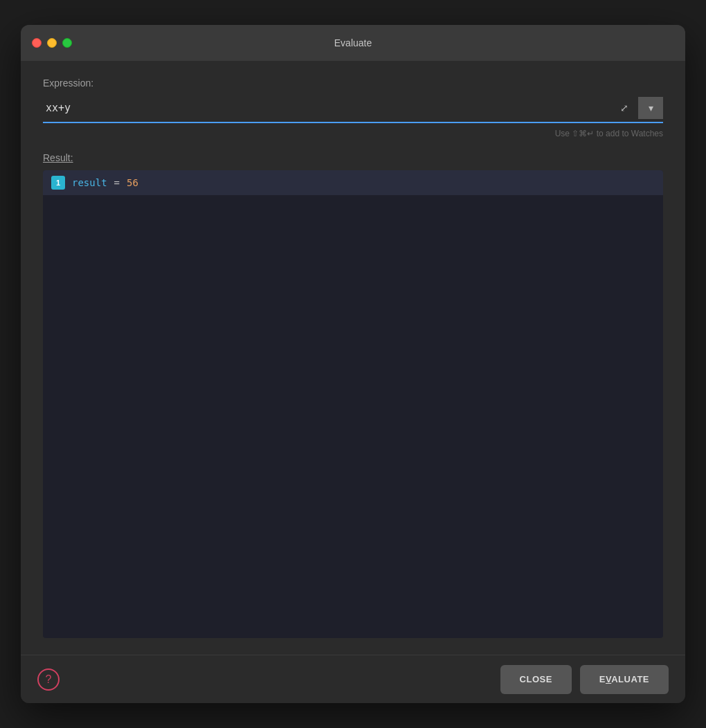 The image size is (706, 728). I want to click on result-value: 56, so click(133, 183).